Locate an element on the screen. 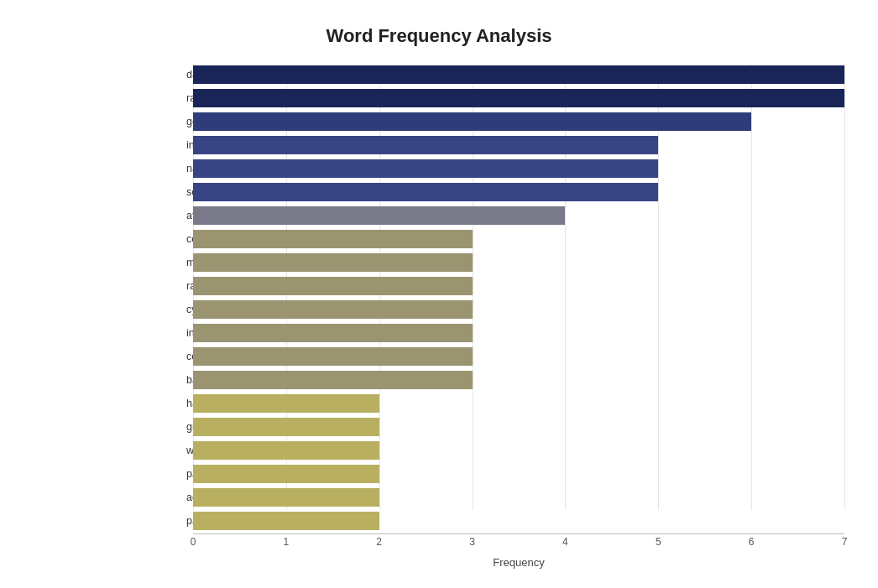 This screenshot has width=878, height=588. bar-row: ransomware is located at coordinates (519, 98).